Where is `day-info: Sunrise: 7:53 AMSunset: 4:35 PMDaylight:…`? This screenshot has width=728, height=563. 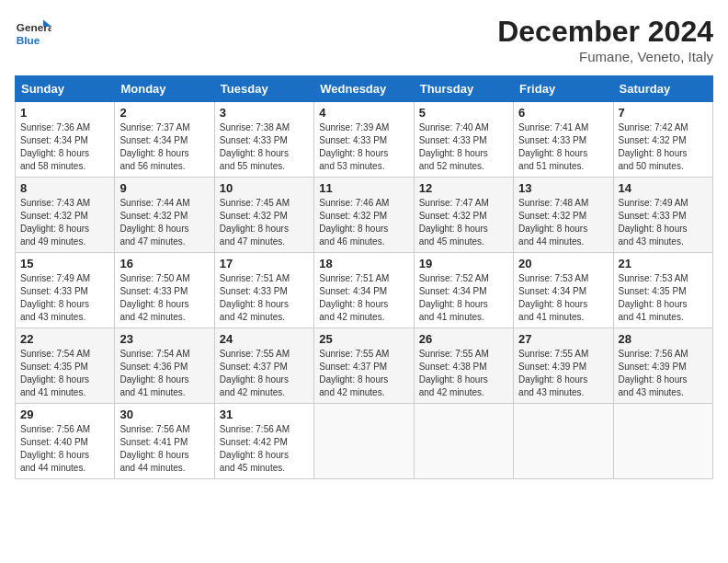
day-info: Sunrise: 7:53 AMSunset: 4:35 PMDaylight:… is located at coordinates (664, 298).